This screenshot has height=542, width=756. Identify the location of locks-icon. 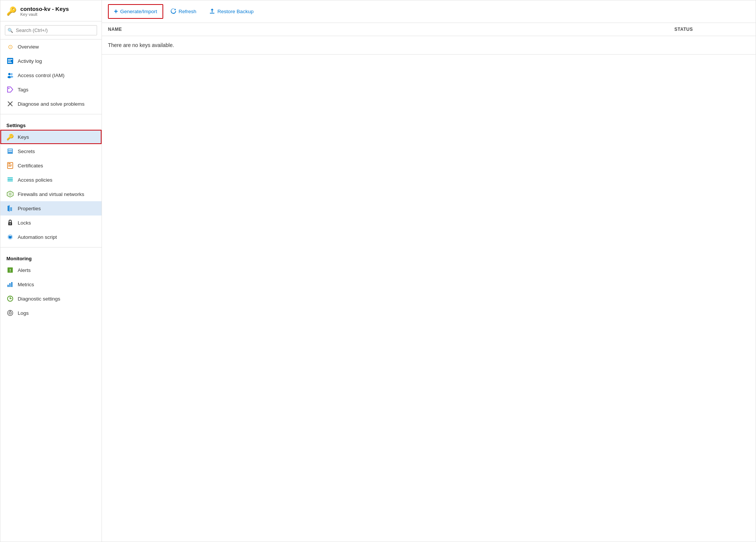
(10, 223).